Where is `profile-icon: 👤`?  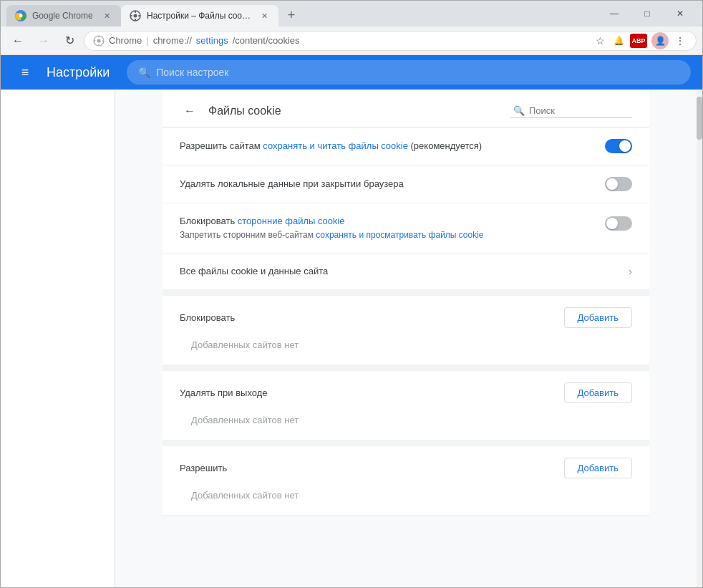
profile-icon: 👤 is located at coordinates (660, 41).